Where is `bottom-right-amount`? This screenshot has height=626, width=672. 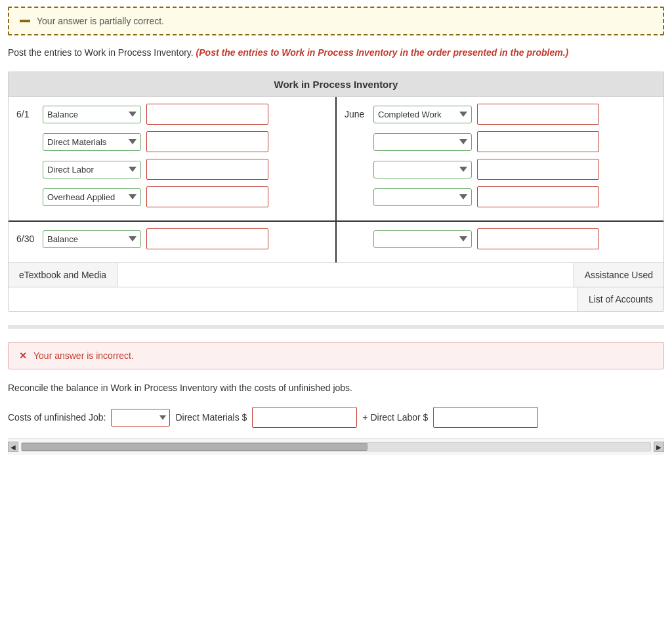 bottom-right-amount is located at coordinates (538, 239).